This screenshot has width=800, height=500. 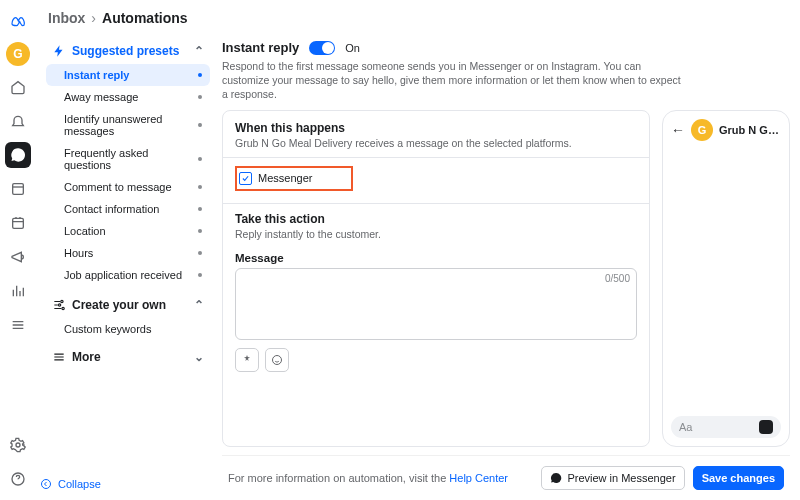 I want to click on group-label: Suggested presets, so click(x=126, y=51).